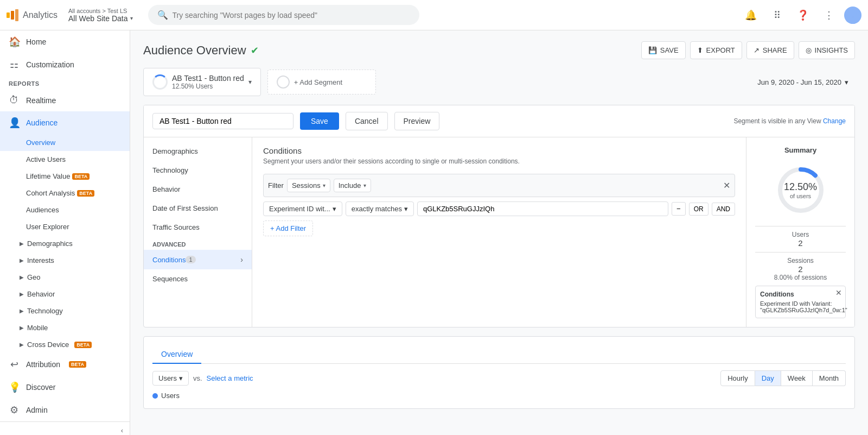 This screenshot has width=868, height=435. I want to click on sidebar-item-customization: ⚏ Customization, so click(65, 65).